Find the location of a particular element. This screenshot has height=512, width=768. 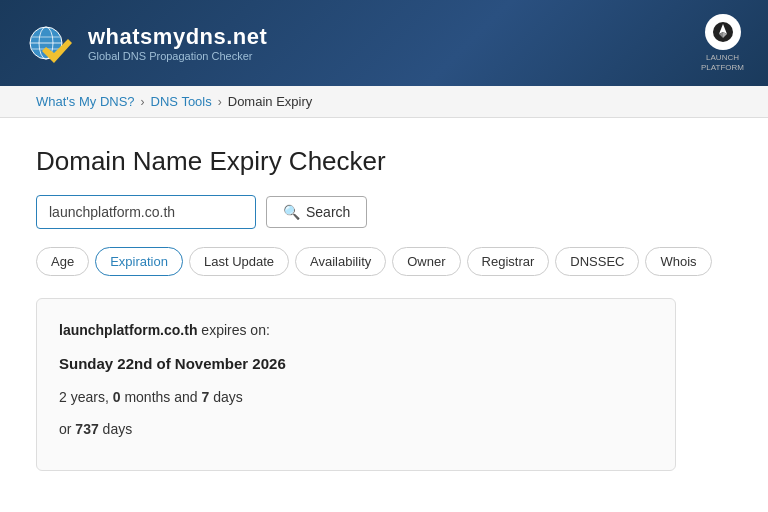

expires-text: expires on: is located at coordinates (233, 330).